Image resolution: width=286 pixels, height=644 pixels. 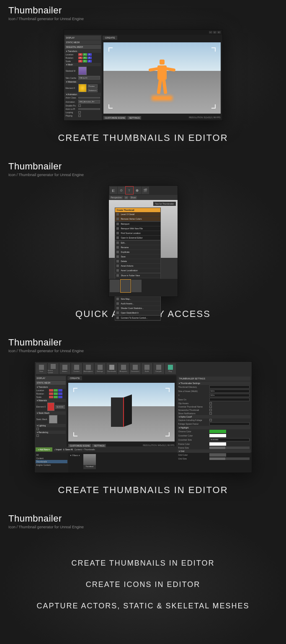 I want to click on add-new-button: + Add New ▾, so click(x=44, y=449).